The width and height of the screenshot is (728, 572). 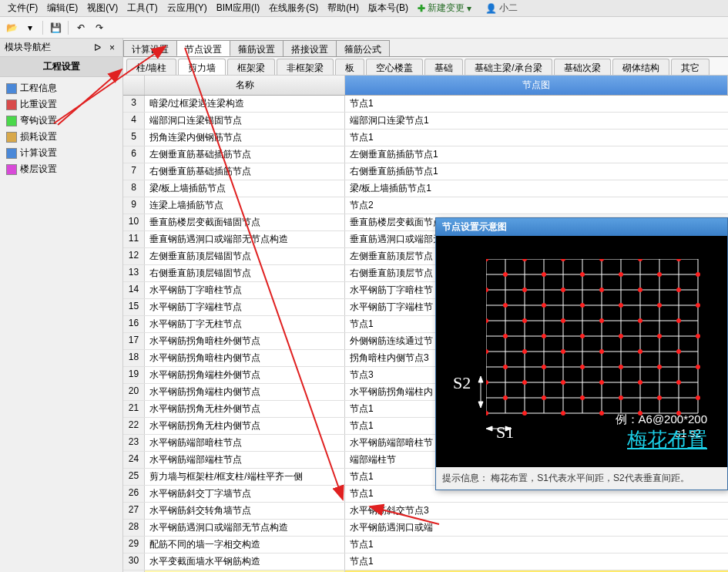 What do you see at coordinates (536, 205) in the screenshot?
I see `cell-node: 节点2` at bounding box center [536, 205].